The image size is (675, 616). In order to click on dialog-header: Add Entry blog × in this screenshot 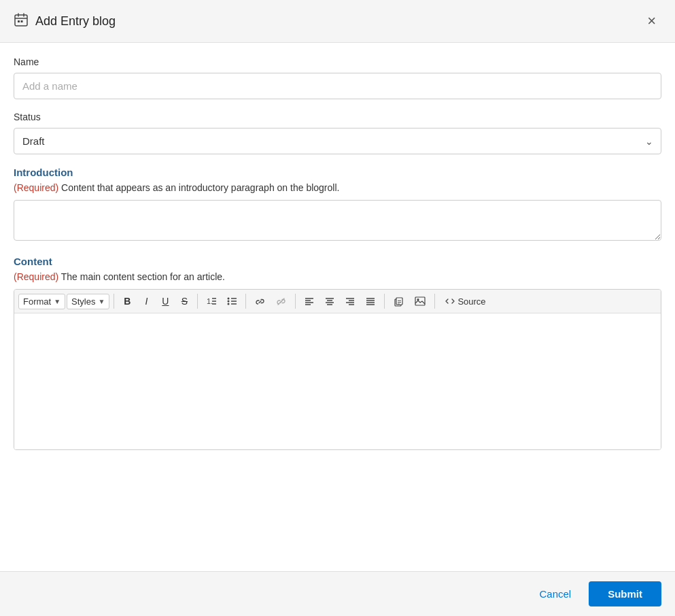, I will do `click(337, 22)`.